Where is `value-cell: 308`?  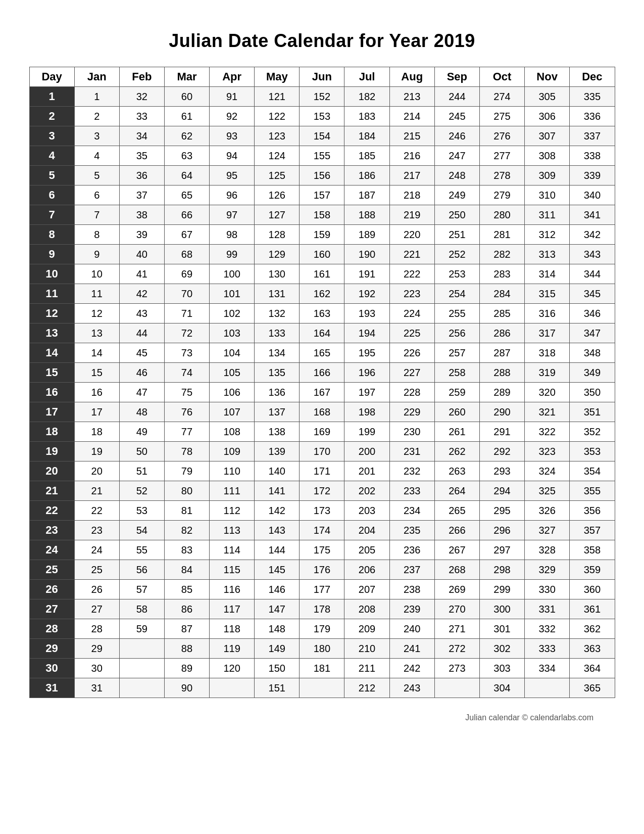
value-cell: 308 is located at coordinates (548, 156).